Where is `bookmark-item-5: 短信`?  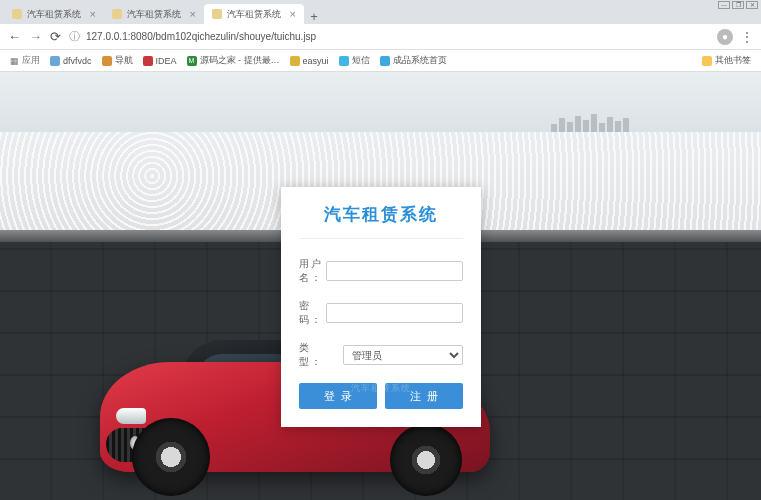
bookmark-item-5: 短信 is located at coordinates (354, 60).